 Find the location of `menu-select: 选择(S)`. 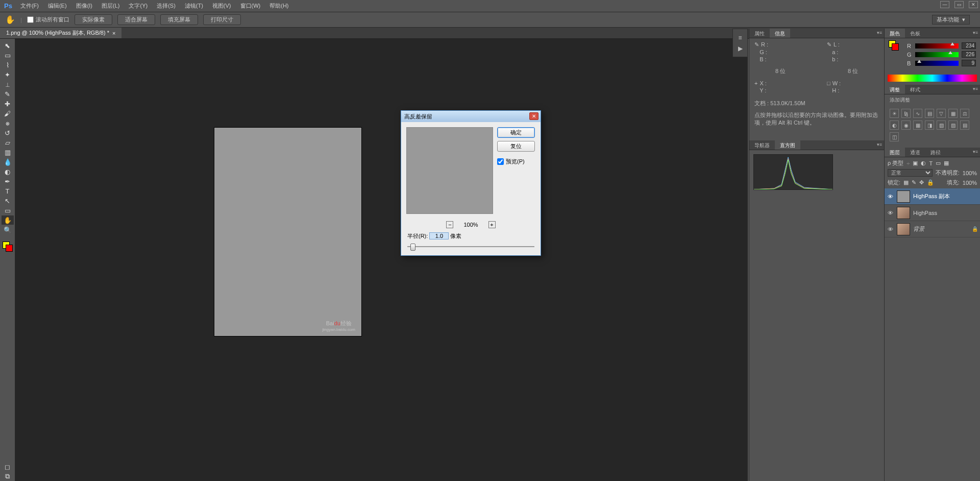

menu-select: 选择(S) is located at coordinates (166, 6).